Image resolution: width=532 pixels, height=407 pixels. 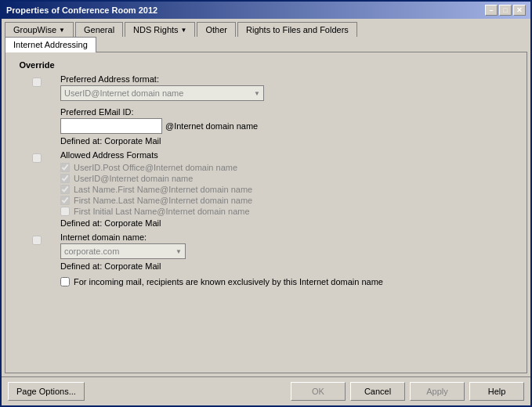 What do you see at coordinates (519, 10) in the screenshot?
I see `close-button: ✕` at bounding box center [519, 10].